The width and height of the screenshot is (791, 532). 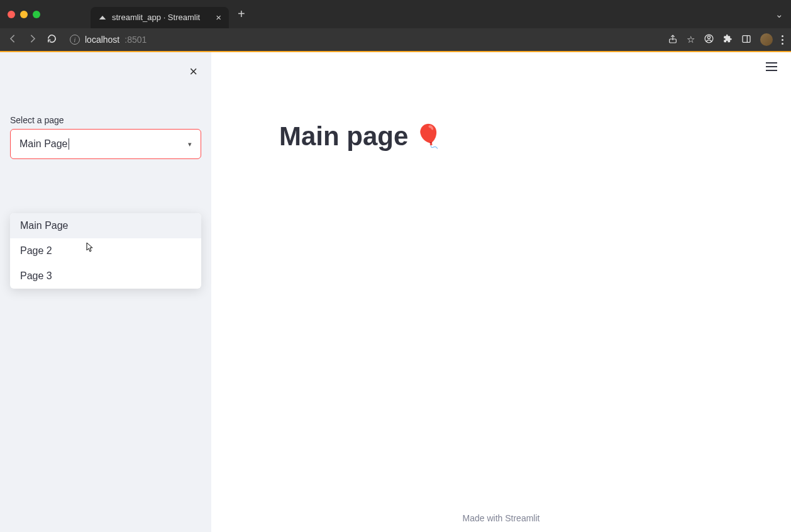 I want to click on window-traffic-lights, so click(x=24, y=14).